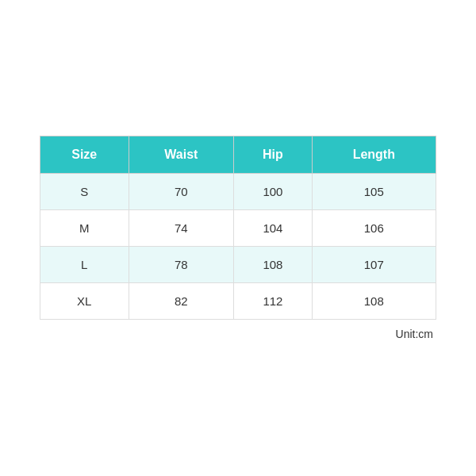  Describe the element at coordinates (374, 265) in the screenshot. I see `cell-length-l: 107` at that location.